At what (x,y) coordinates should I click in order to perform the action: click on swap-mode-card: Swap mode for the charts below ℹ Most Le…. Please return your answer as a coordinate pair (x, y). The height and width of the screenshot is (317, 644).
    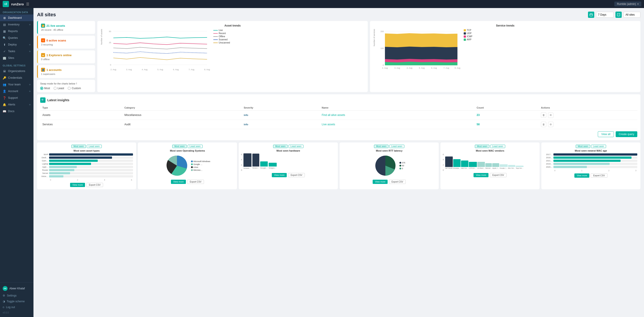
    Looking at the image, I should click on (66, 86).